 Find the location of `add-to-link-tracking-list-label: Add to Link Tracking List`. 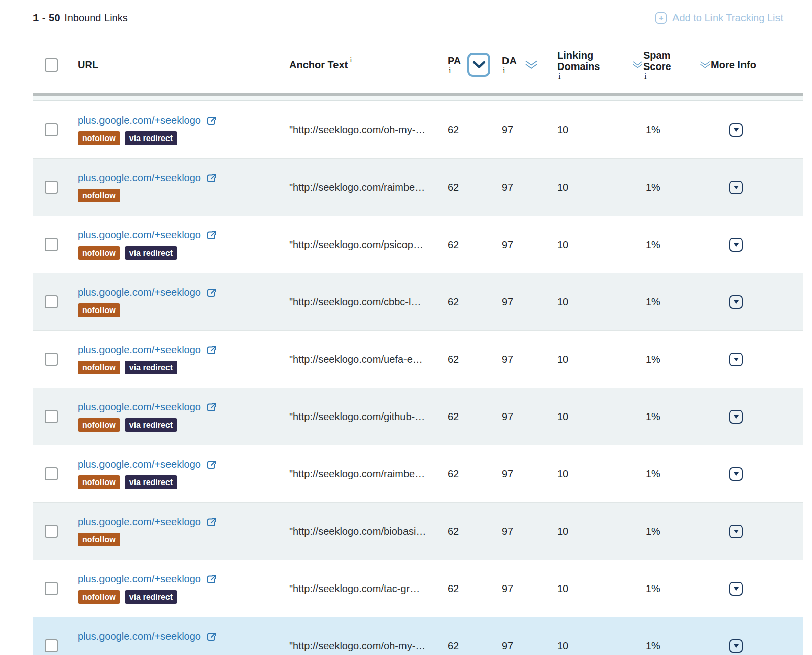

add-to-link-tracking-list-label: Add to Link Tracking List is located at coordinates (728, 18).